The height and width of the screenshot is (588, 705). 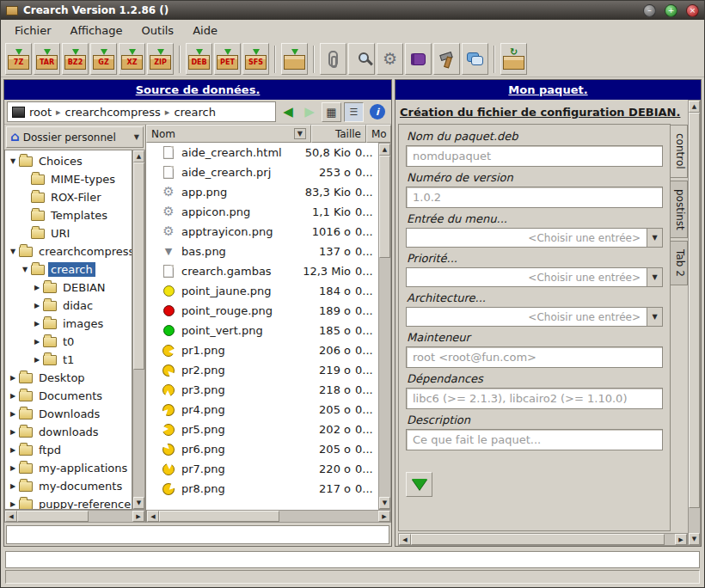 I want to click on tree-item-ftpd: ▶ftpd, so click(x=69, y=450).